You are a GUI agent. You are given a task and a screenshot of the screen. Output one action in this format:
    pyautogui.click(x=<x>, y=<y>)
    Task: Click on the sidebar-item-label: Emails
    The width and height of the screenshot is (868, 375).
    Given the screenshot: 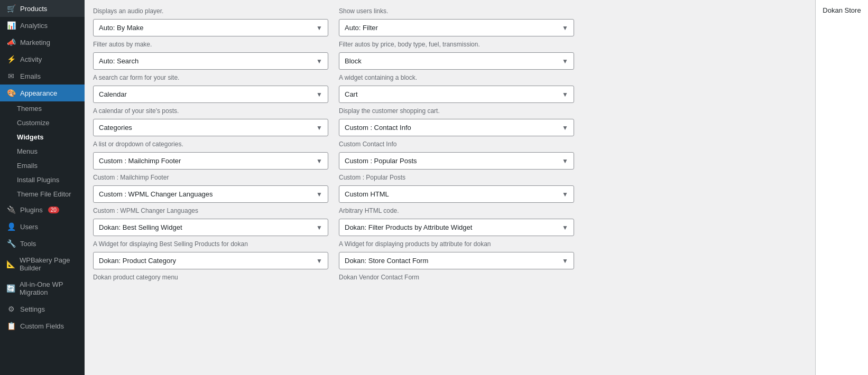 What is the action you would take?
    pyautogui.click(x=31, y=76)
    